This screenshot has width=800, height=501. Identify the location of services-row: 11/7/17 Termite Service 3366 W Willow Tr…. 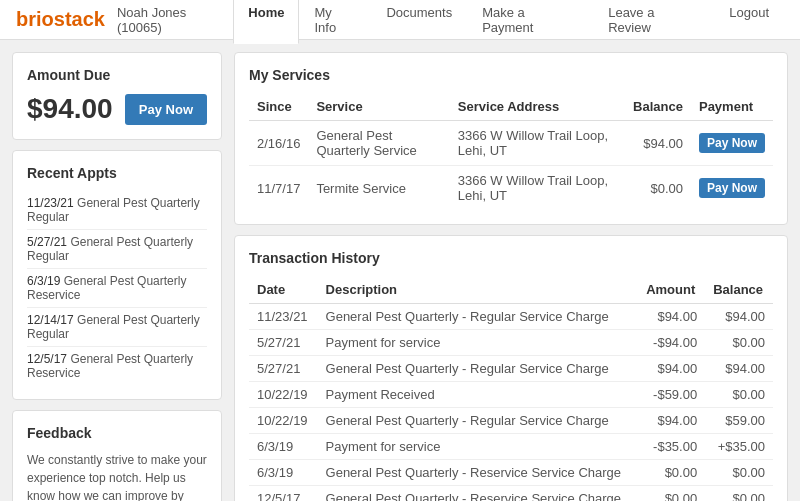
(511, 188).